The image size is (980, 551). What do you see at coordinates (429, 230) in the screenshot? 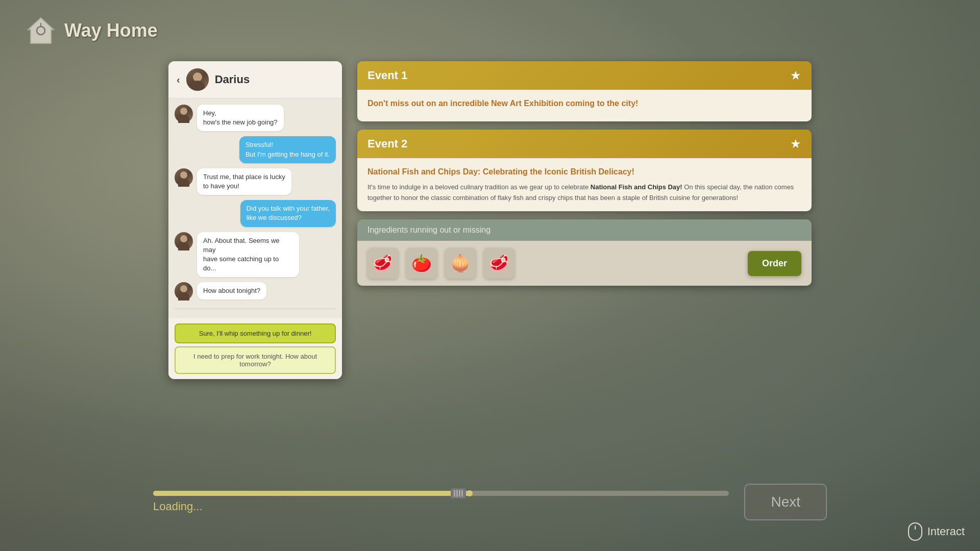
I see `ingredients-title: Ingredients running out or missing` at bounding box center [429, 230].